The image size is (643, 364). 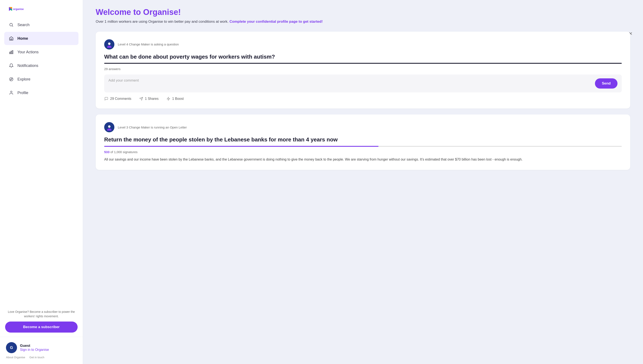 I want to click on sidebar-item-explore: Explore, so click(x=41, y=79).